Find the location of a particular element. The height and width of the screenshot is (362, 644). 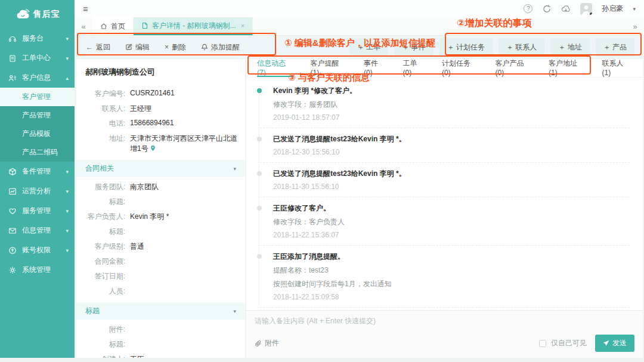

field-value: 天津市天津市河西区天津平山北道增1号 is located at coordinates (185, 144).